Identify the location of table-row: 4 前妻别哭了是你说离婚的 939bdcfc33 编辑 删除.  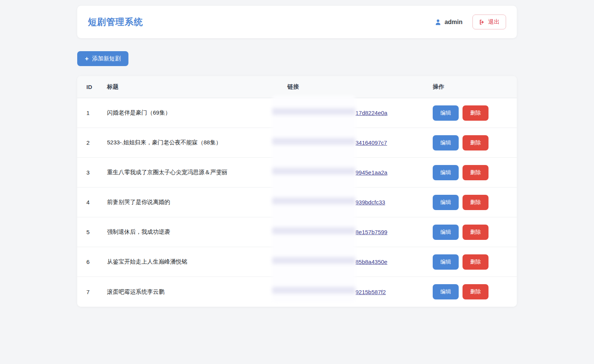
(297, 202).